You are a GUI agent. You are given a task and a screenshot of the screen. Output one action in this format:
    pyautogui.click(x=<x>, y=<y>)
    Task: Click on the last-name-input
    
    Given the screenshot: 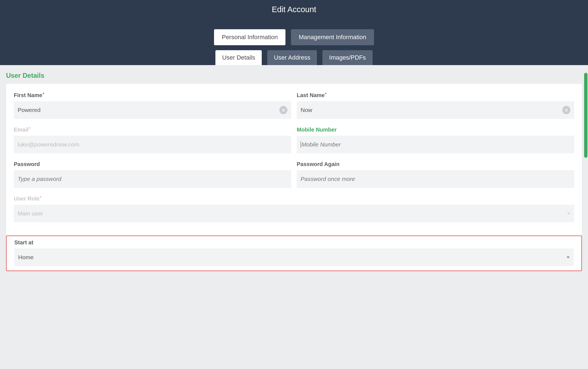 What is the action you would take?
    pyautogui.click(x=431, y=110)
    